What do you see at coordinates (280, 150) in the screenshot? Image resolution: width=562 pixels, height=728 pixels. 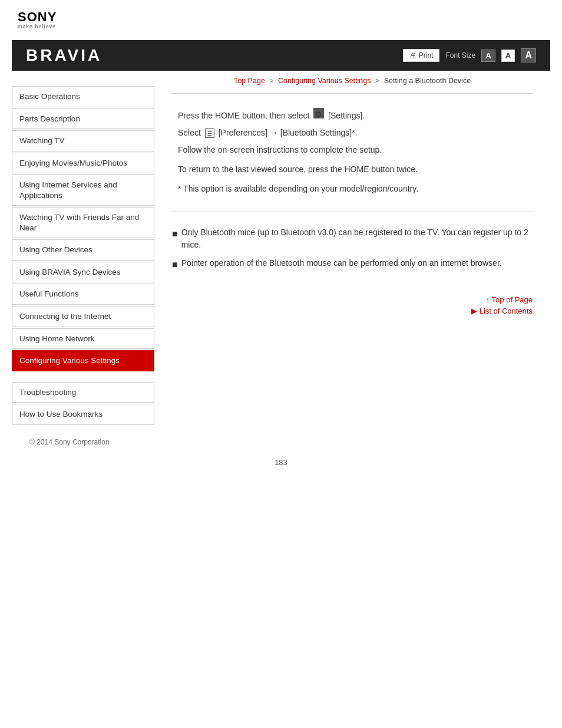 I see `step3-text: Follow the on-screen instructions to com…` at bounding box center [280, 150].